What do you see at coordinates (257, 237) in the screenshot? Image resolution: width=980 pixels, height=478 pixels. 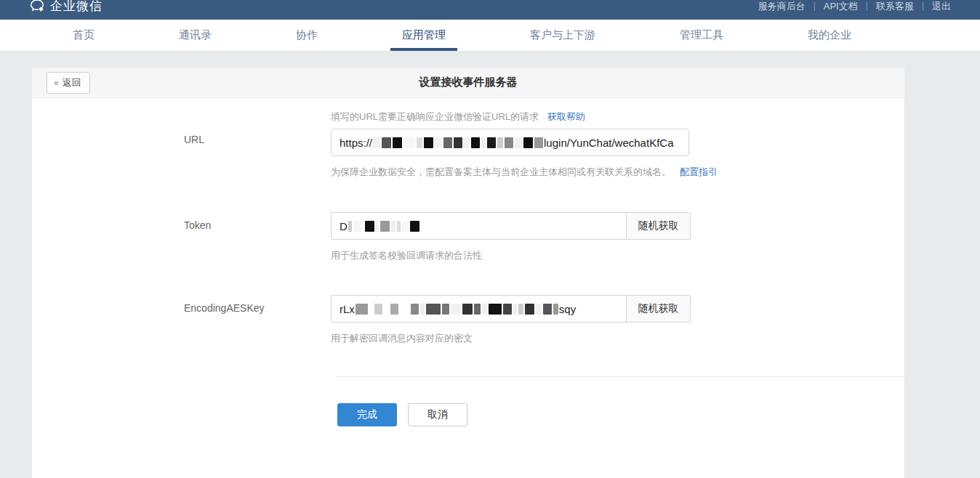 I see `token-label: Token` at bounding box center [257, 237].